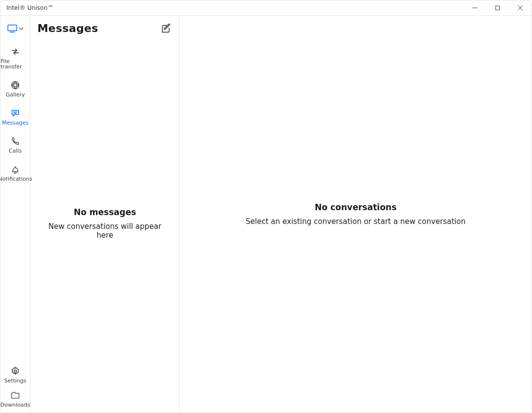 Image resolution: width=532 pixels, height=413 pixels. I want to click on messages-icon, so click(15, 113).